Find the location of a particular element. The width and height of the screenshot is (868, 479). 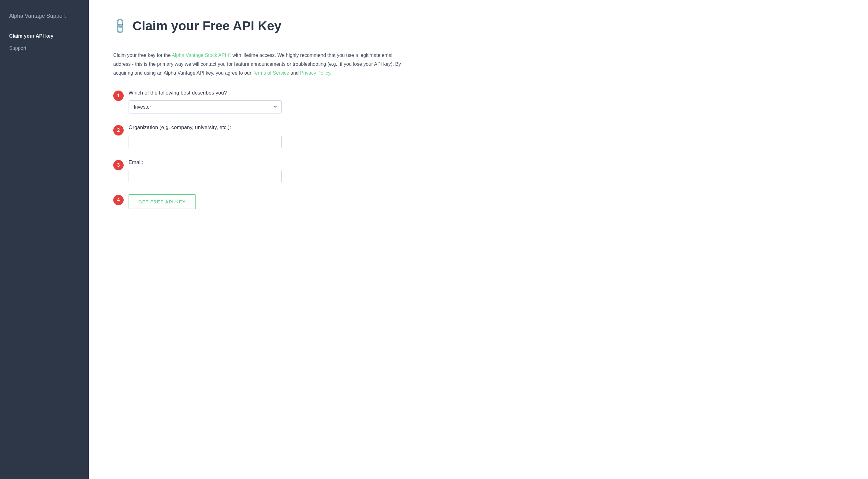

step-4-field: GET FREE API KEY is located at coordinates (205, 202).